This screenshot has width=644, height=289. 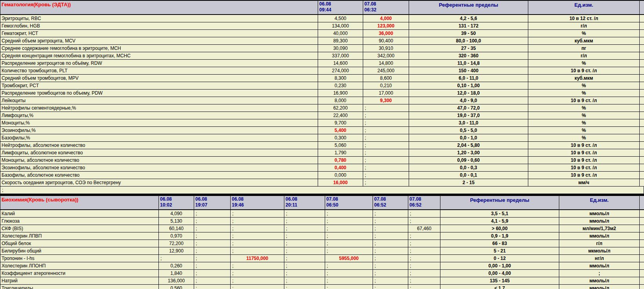 What do you see at coordinates (340, 153) in the screenshot?
I see `result-value: 1,790` at bounding box center [340, 153].